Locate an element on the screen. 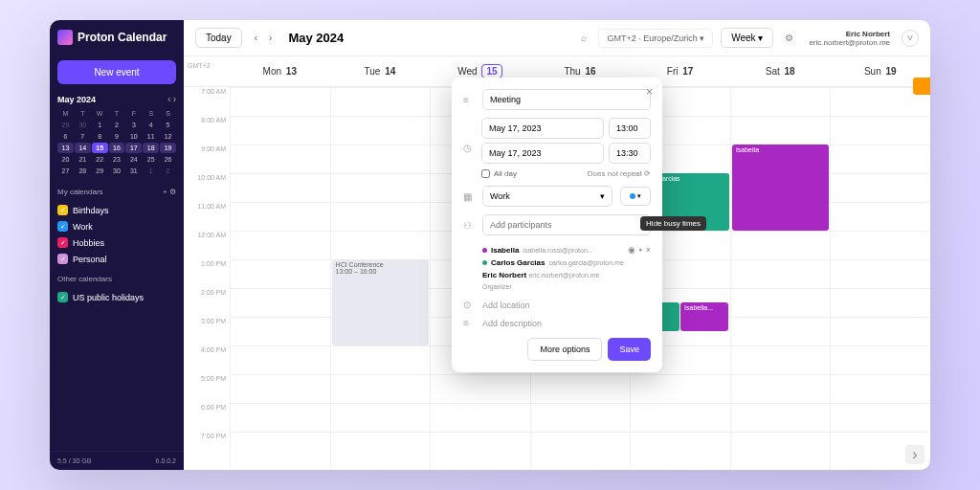  title-icon: ≡ is located at coordinates (469, 100).